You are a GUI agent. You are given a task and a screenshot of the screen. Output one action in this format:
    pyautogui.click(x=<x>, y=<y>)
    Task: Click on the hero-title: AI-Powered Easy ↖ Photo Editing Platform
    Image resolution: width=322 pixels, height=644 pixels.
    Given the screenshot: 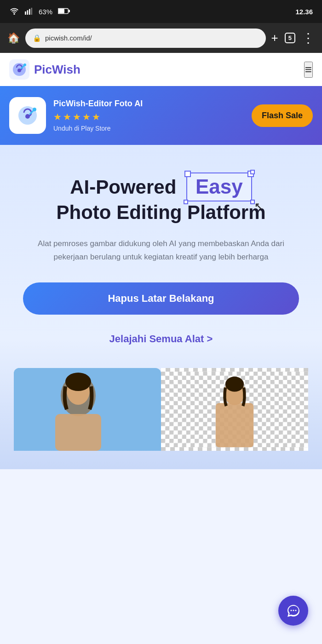 What is the action you would take?
    pyautogui.click(x=161, y=198)
    